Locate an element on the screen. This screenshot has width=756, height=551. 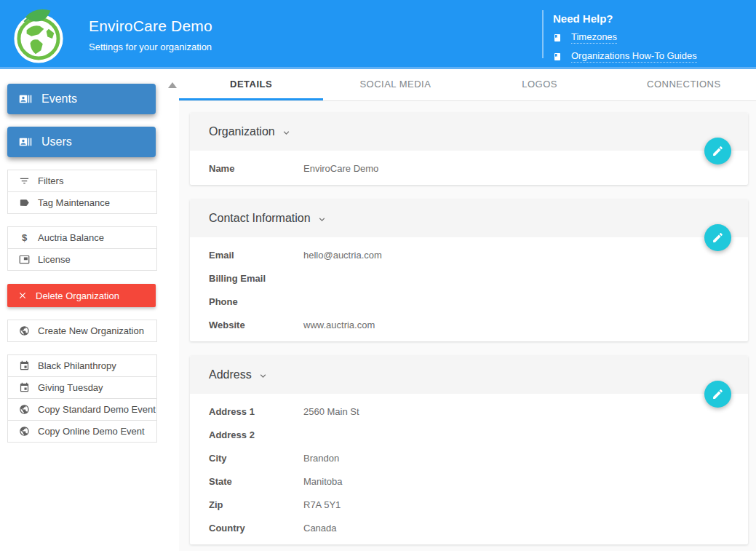
create-organization-group: Create New Organization is located at coordinates (82, 330).